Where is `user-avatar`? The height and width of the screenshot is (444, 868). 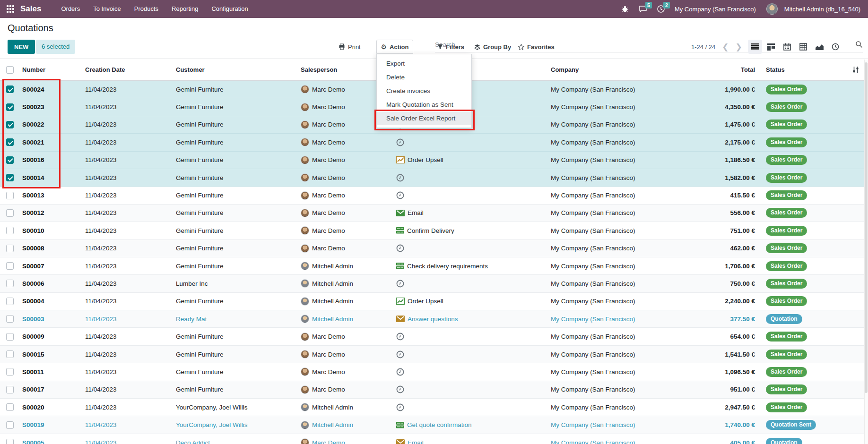 user-avatar is located at coordinates (772, 9).